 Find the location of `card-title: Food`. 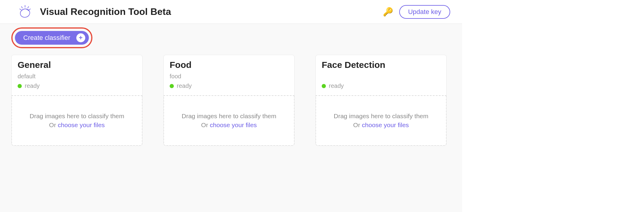

card-title: Food is located at coordinates (229, 65).